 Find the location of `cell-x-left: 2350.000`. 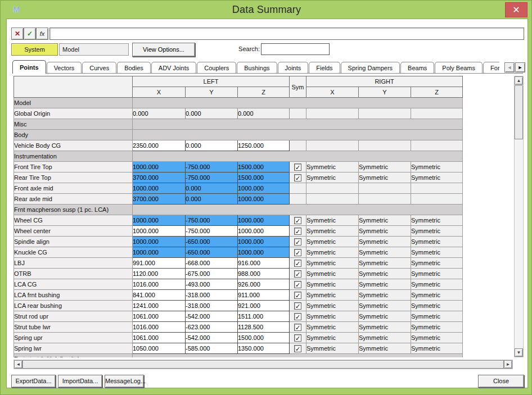

cell-x-left: 2350.000 is located at coordinates (159, 146).